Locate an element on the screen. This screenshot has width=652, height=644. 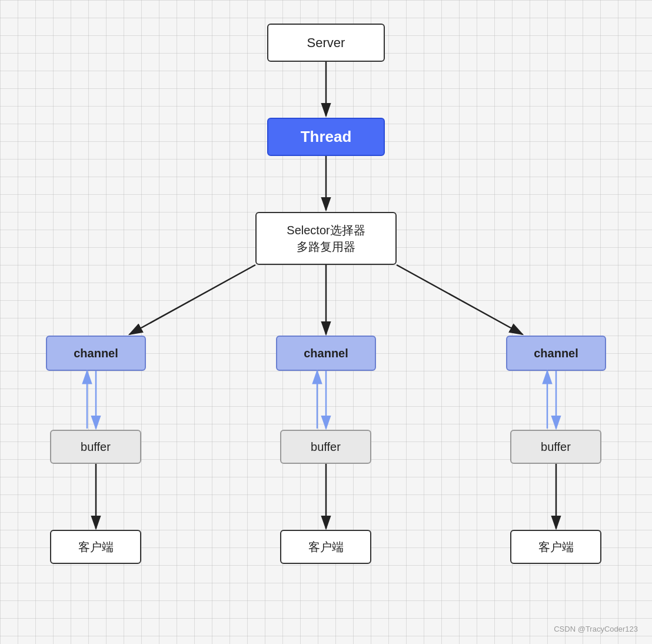
client-center-label: 客户端 is located at coordinates (326, 547).